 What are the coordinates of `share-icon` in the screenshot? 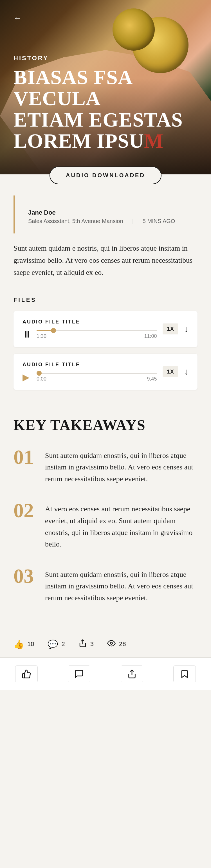 It's located at (83, 644).